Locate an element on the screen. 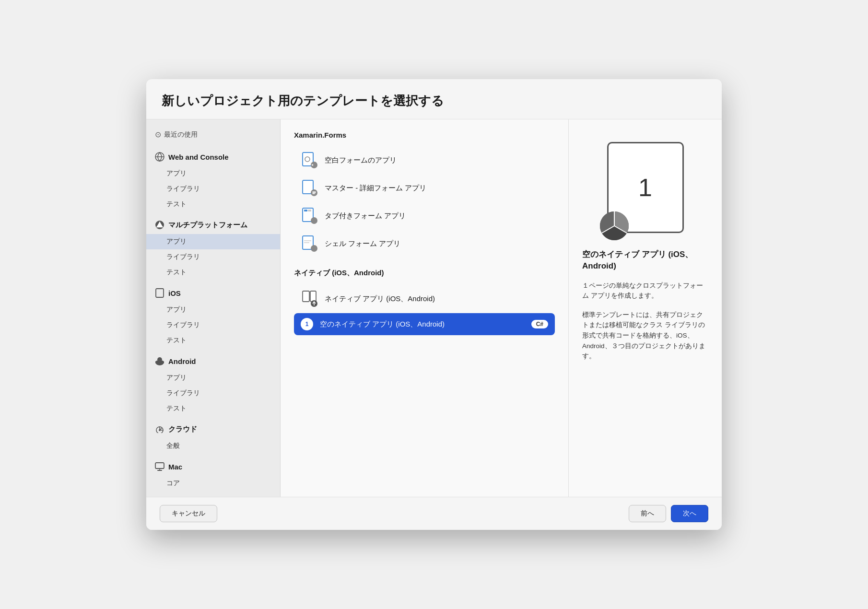 The width and height of the screenshot is (868, 609). preview-area: 1 is located at coordinates (645, 187).